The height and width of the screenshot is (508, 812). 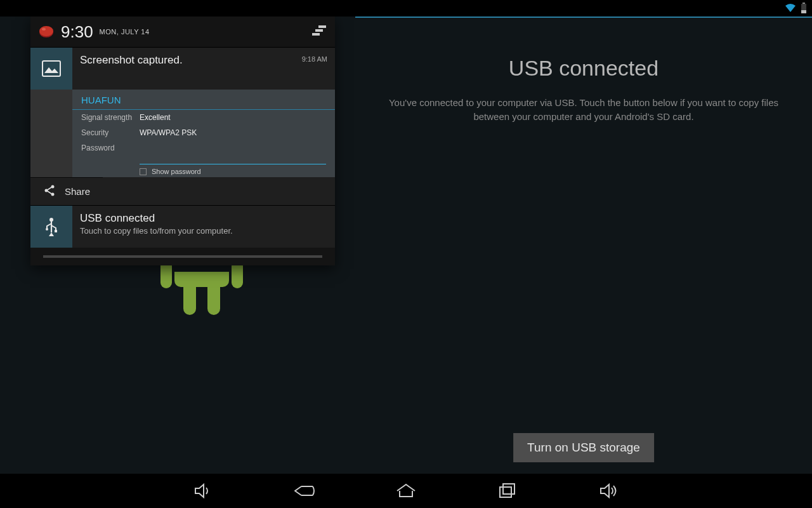 What do you see at coordinates (46, 32) in the screenshot?
I see `jellybean-icon` at bounding box center [46, 32].